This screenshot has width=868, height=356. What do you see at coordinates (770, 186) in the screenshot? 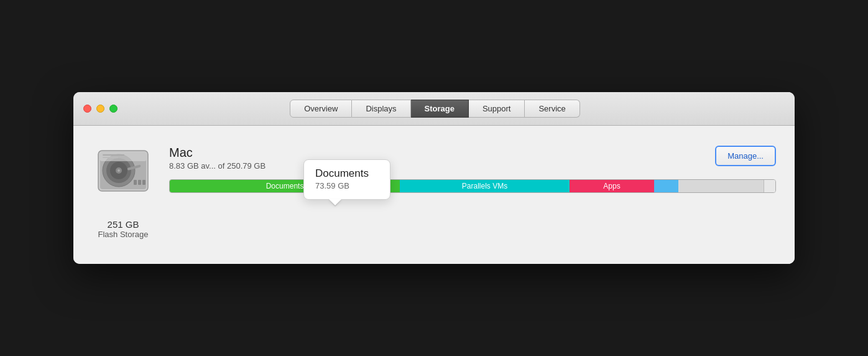
I see `segment-small` at bounding box center [770, 186].